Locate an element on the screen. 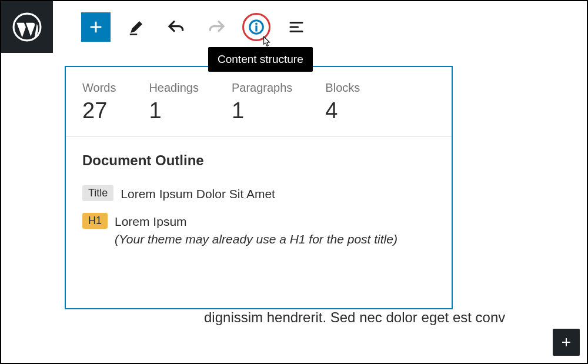 Image resolution: width=588 pixels, height=364 pixels. wordpress-logo is located at coordinates (27, 27).